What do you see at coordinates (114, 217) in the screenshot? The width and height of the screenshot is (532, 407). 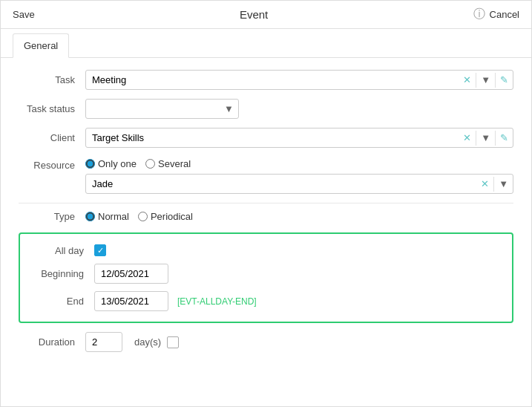 I see `type-normal-label: Normal` at bounding box center [114, 217].